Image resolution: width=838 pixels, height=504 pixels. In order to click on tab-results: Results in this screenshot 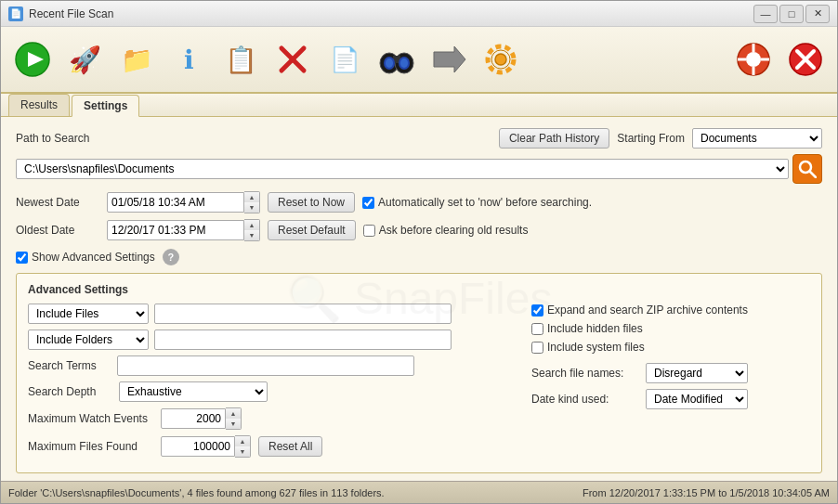, I will do `click(39, 105)`.